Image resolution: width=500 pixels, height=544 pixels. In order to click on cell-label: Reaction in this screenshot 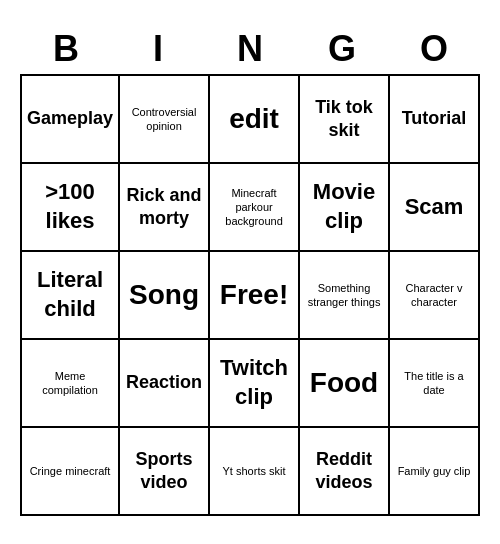, I will do `click(164, 382)`.